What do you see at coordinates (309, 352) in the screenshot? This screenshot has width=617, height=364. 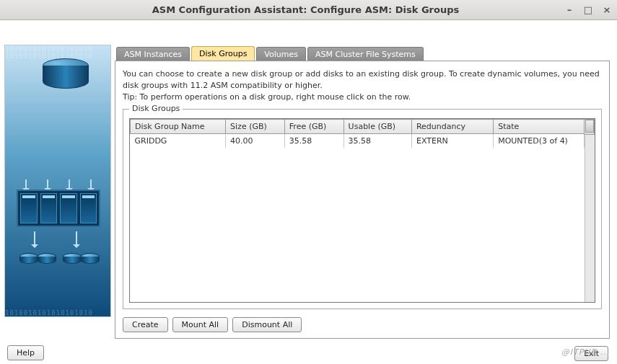 I see `bottom-bar: Help Exit` at bounding box center [309, 352].